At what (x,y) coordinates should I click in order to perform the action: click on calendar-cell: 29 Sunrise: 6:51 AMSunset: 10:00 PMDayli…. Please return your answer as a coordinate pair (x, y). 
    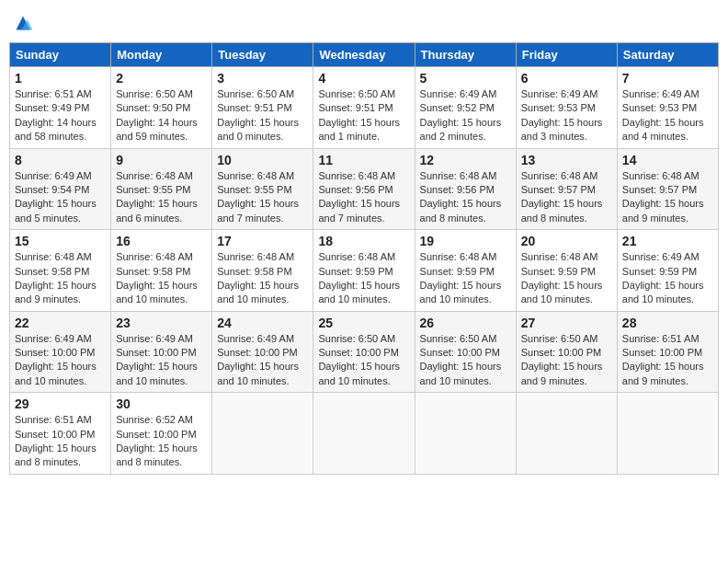
    Looking at the image, I should click on (61, 434).